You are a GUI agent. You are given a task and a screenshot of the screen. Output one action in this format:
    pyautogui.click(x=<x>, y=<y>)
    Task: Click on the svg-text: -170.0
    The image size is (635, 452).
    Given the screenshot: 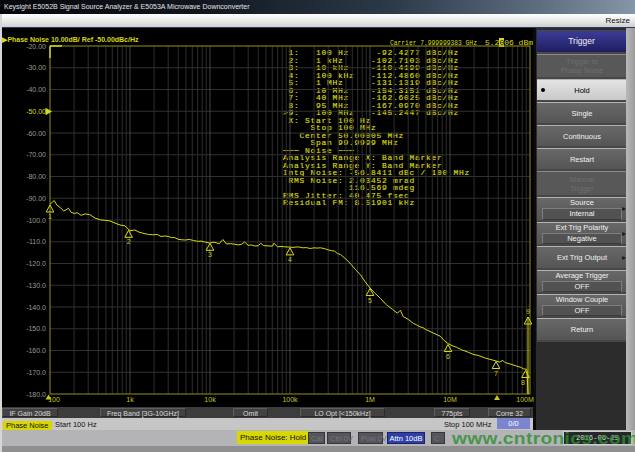 What is the action you would take?
    pyautogui.click(x=36, y=372)
    